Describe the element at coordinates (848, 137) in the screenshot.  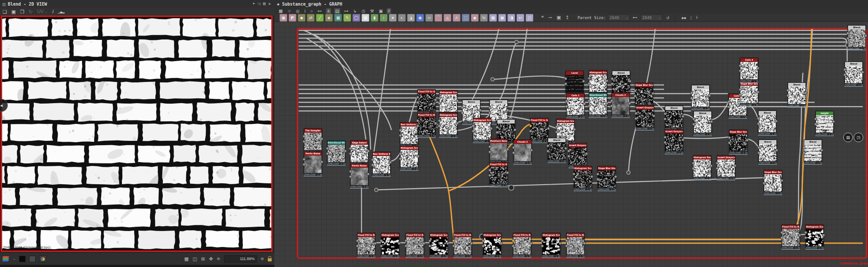
I see `export-output-button: ▤` at that location.